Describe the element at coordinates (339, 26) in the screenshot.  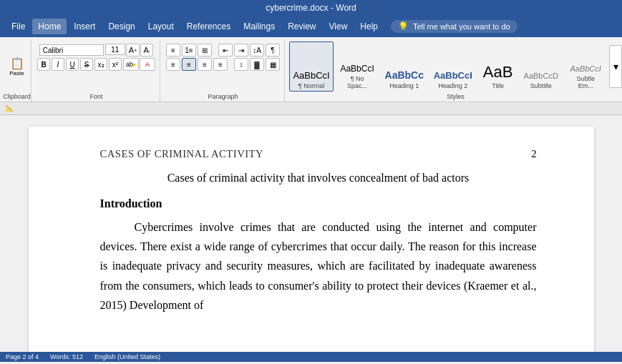
I see `menu-view: View` at that location.